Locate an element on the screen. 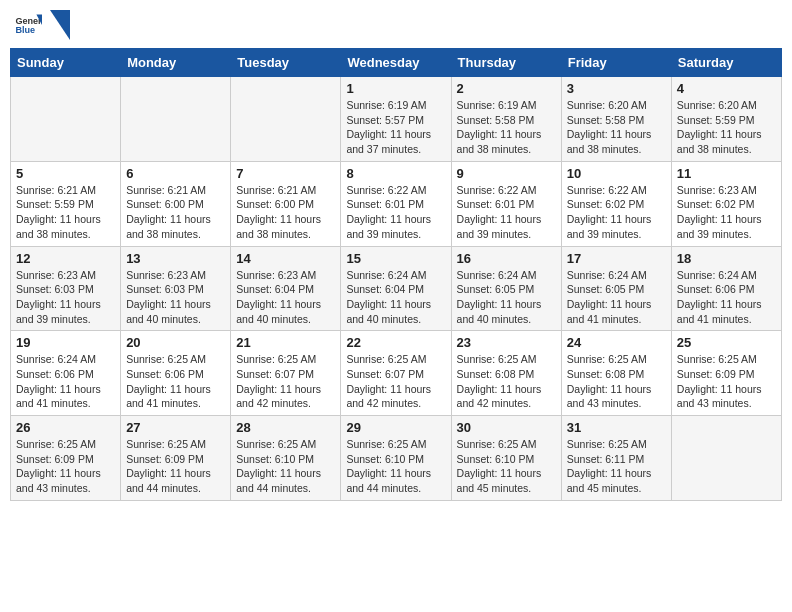 The height and width of the screenshot is (612, 792). day-info: Sunrise: 6:23 AM Sunset: 6:02 PM Dayligh… is located at coordinates (726, 212).